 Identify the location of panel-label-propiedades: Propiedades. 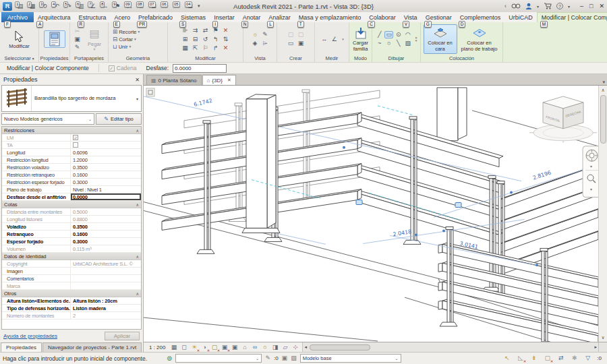
(54, 58).